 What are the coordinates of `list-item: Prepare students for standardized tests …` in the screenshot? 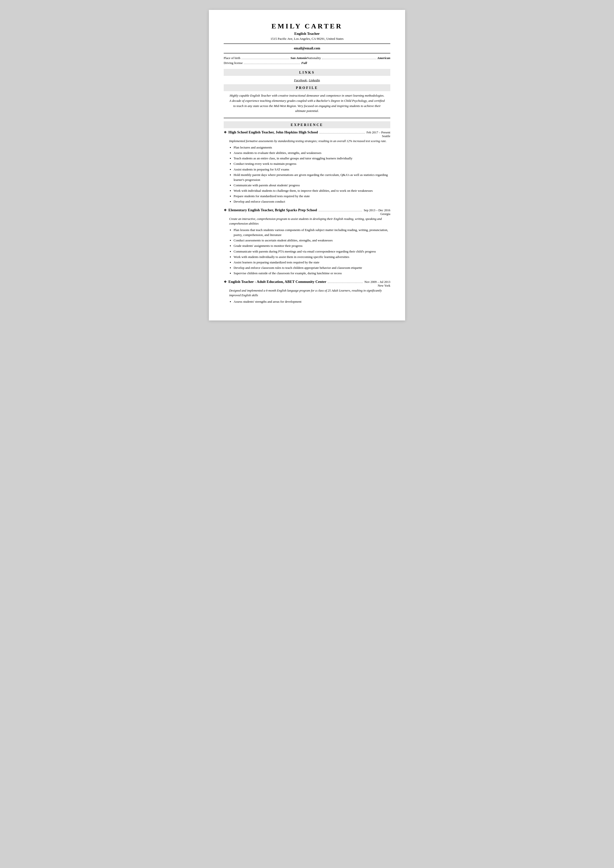 It's located at (312, 196).